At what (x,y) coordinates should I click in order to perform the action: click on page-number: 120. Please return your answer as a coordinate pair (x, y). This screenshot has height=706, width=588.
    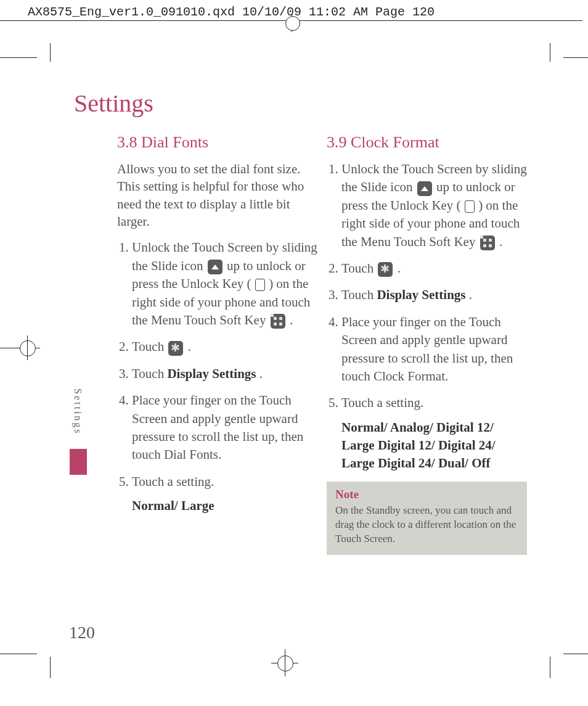
    Looking at the image, I should click on (82, 633).